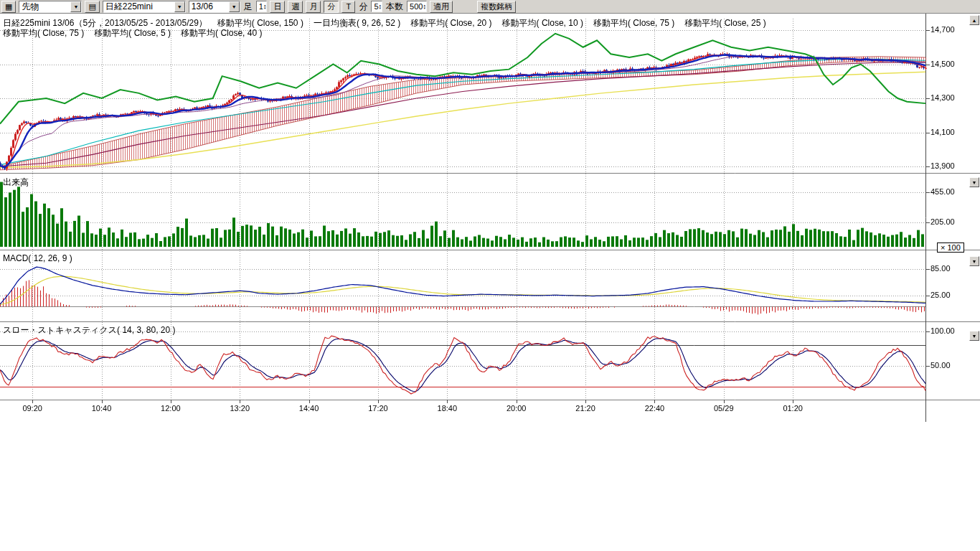 This screenshot has width=980, height=551. I want to click on price-axis-label: 14,300, so click(943, 98).